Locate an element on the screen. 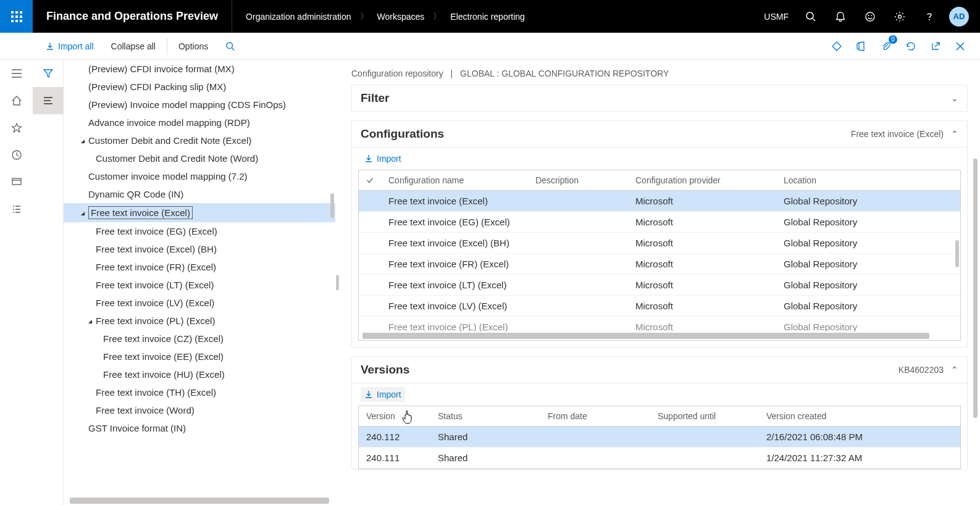 This screenshot has width=980, height=505. col-header-name: Configuration name is located at coordinates (454, 180).